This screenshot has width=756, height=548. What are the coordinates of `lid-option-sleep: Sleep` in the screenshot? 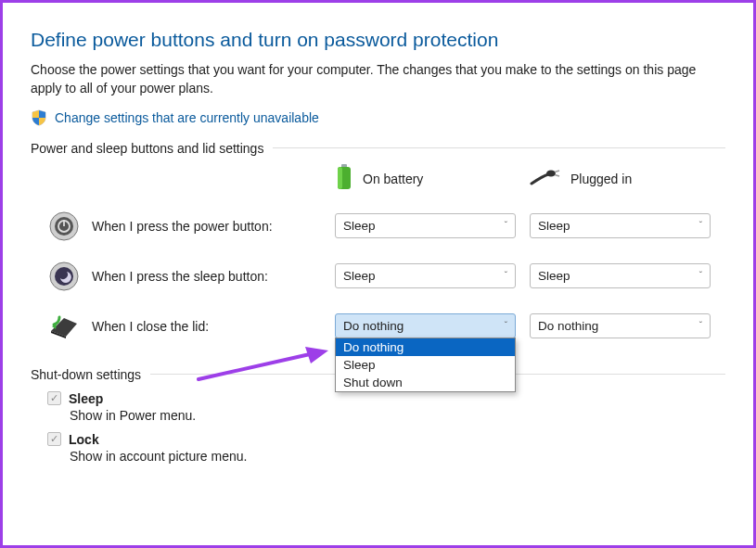 It's located at (425, 365).